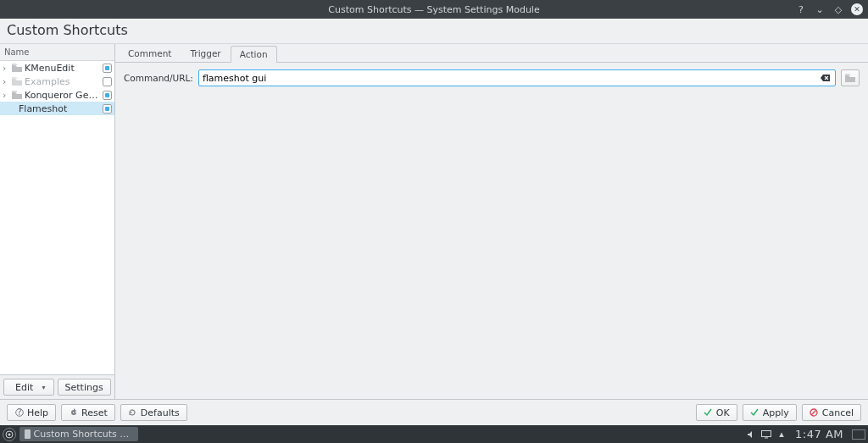 The width and height of the screenshot is (868, 443). Describe the element at coordinates (58, 81) in the screenshot. I see `tree-item-examples: › Examples` at that location.